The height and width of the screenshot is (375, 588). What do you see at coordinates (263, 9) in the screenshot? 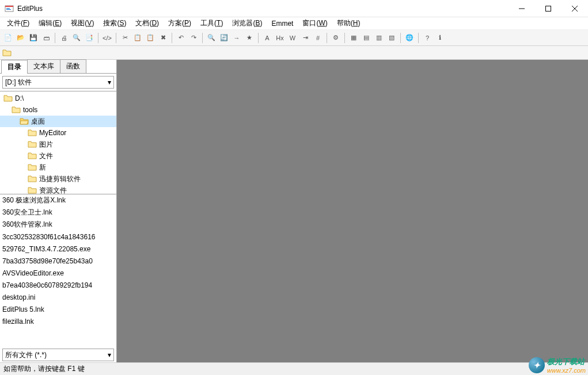
I see `window-title: EditPlus` at bounding box center [263, 9].